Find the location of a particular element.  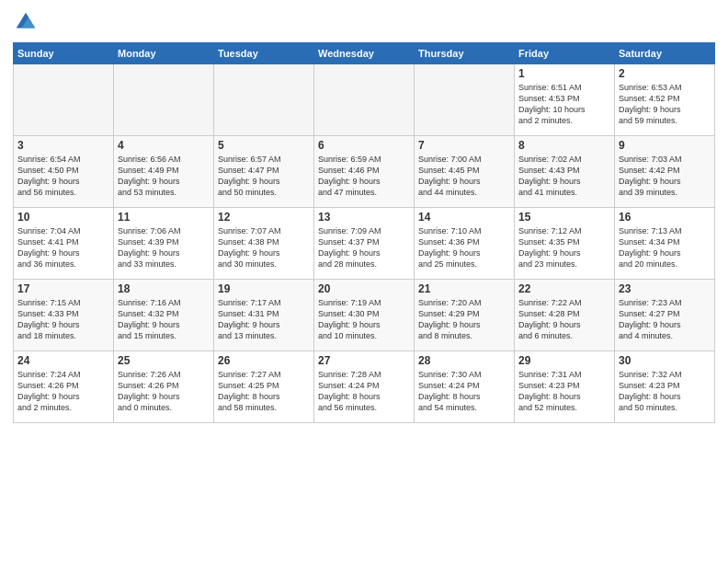

calendar-cell: 20Sunrise: 7:19 AM Sunset: 4:30 PM Dayli… is located at coordinates (364, 316).